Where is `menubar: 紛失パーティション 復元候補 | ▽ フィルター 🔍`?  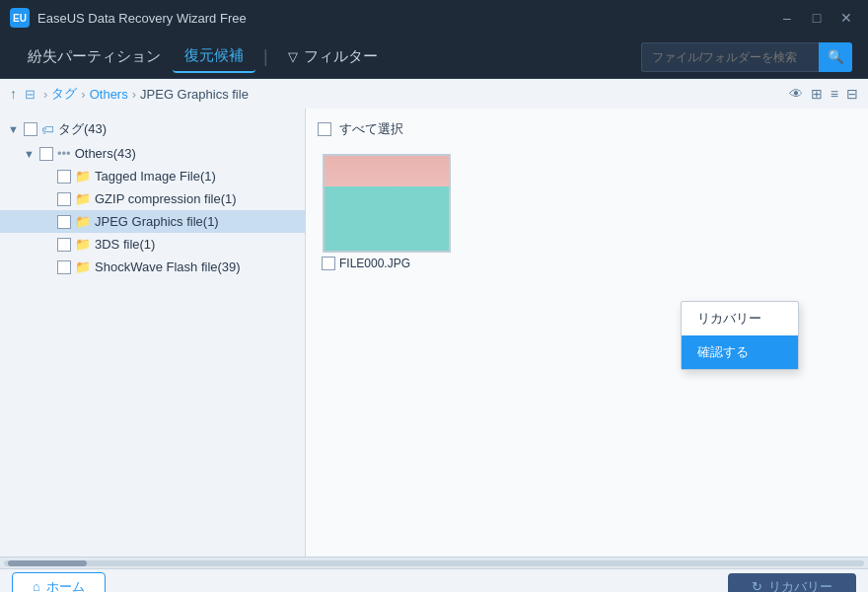 menubar: 紛失パーティション 復元候補 | ▽ フィルター 🔍 is located at coordinates (434, 57).